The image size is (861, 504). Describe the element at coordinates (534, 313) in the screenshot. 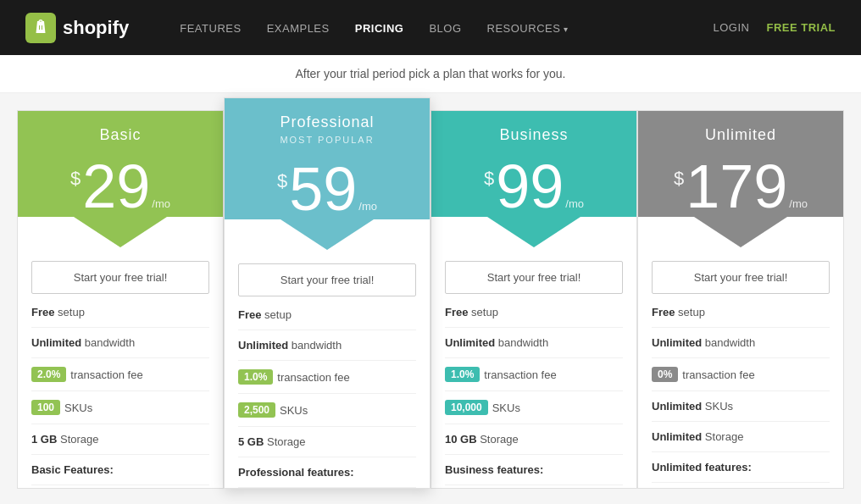

I see `feature-biz-setup: Free setup` at that location.